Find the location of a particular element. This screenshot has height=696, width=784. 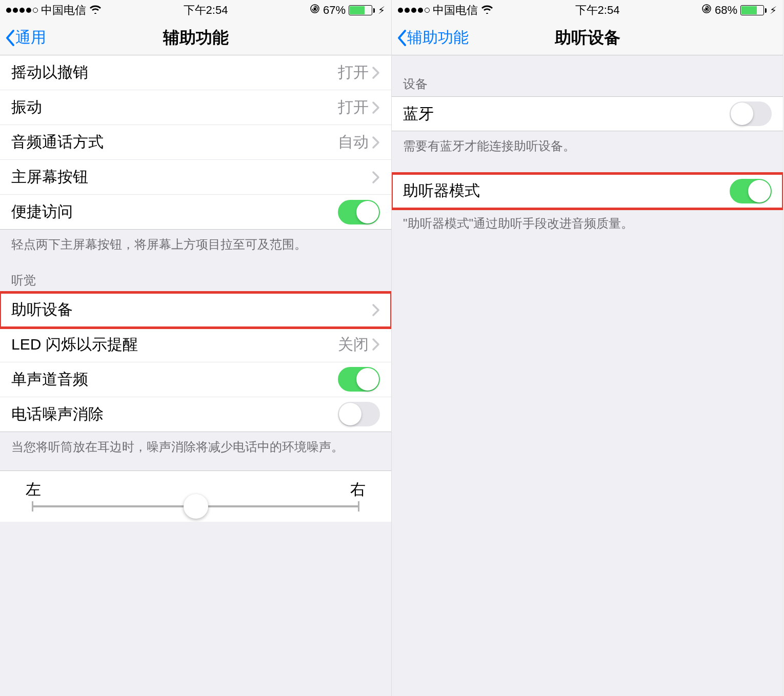

row-label: 振动 is located at coordinates (174, 108).